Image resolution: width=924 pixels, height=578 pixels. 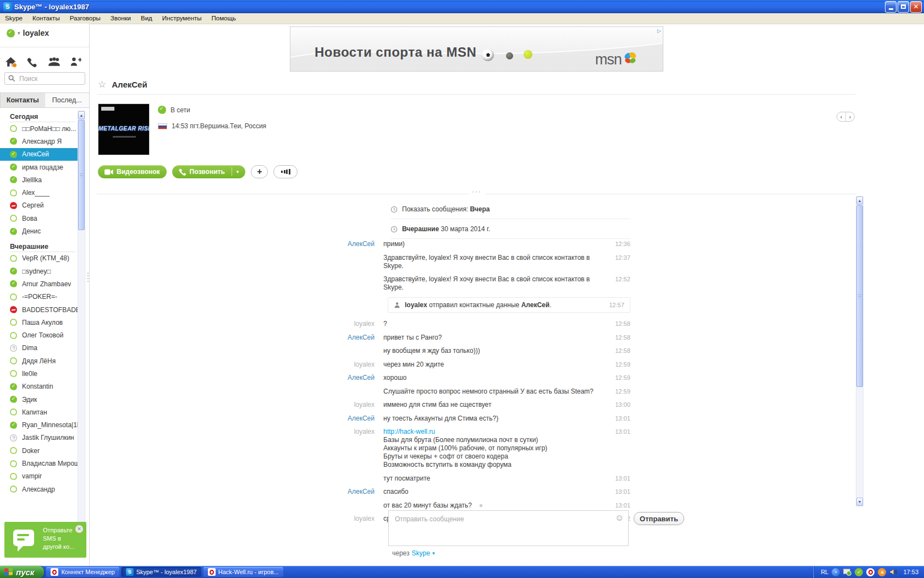 What do you see at coordinates (85, 19) in the screenshot?
I see `menu-item: Разговоры` at bounding box center [85, 19].